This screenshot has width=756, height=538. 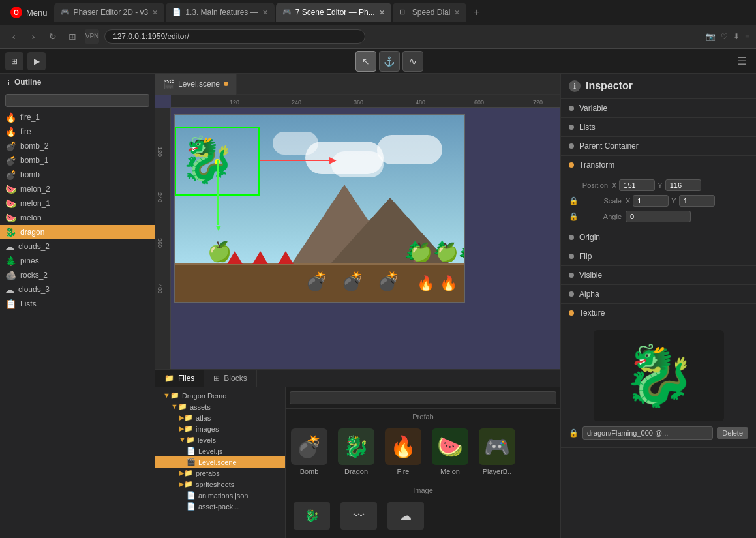 I want to click on outline-item-clouds2: ☁ clouds_2, so click(x=77, y=247).